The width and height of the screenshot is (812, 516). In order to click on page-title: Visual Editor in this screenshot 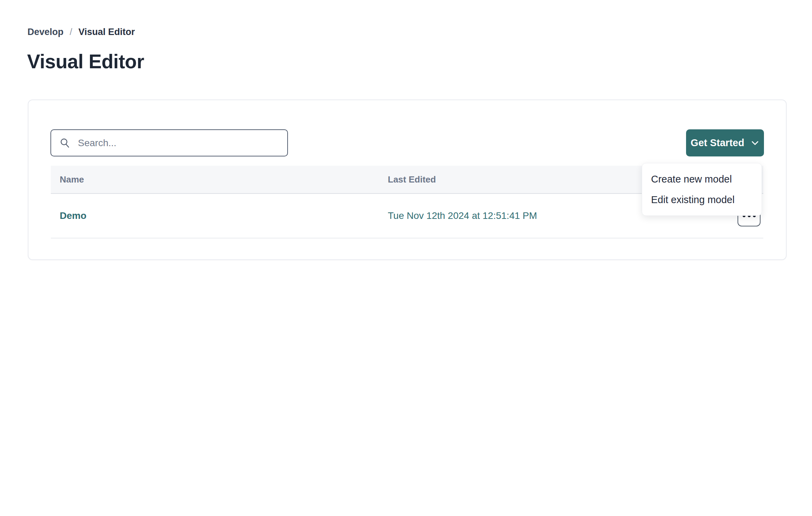, I will do `click(86, 61)`.